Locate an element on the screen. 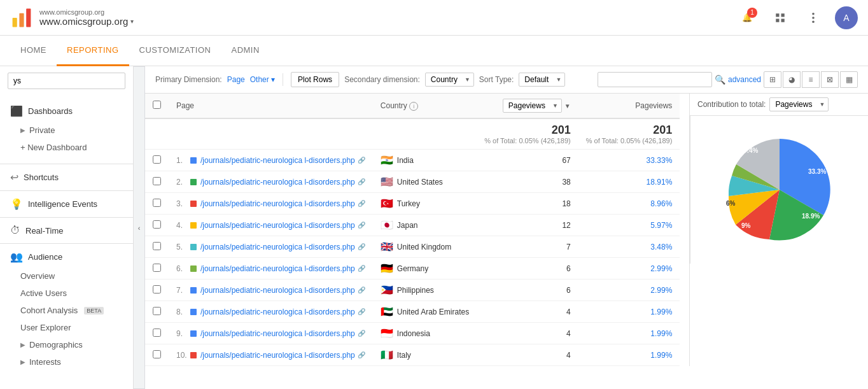  page-dimension-link: Page is located at coordinates (236, 80).